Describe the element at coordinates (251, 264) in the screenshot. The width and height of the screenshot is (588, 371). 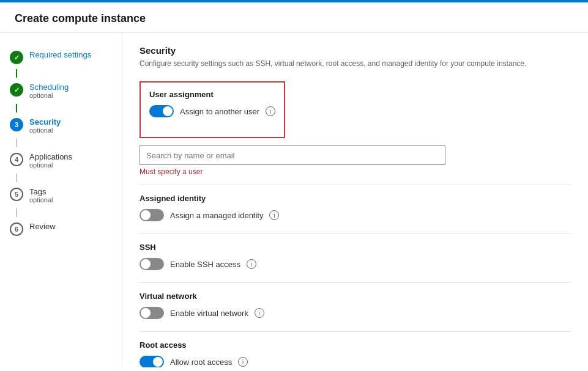
I see `ssh-info-icon: i` at that location.